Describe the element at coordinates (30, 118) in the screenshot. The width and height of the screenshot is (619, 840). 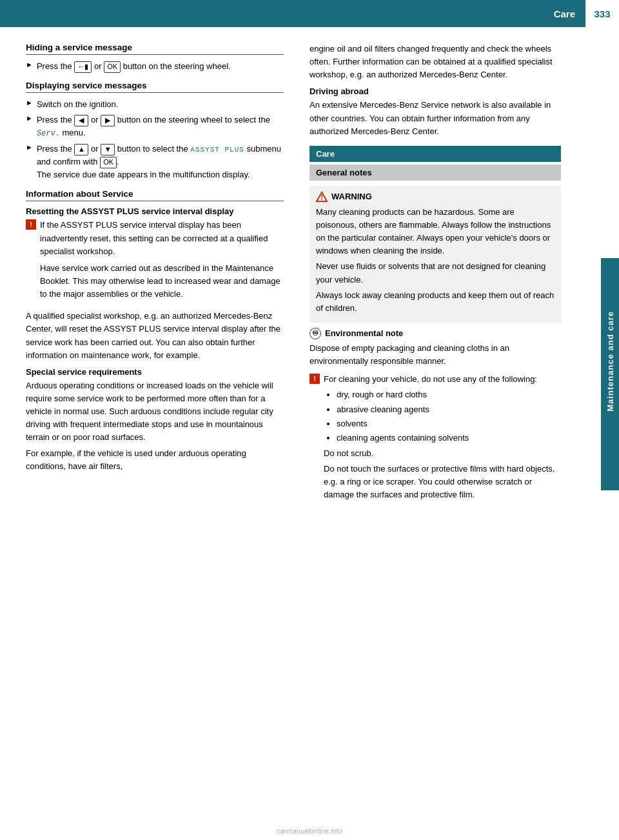
I see `arrow-icon-3: ►` at that location.